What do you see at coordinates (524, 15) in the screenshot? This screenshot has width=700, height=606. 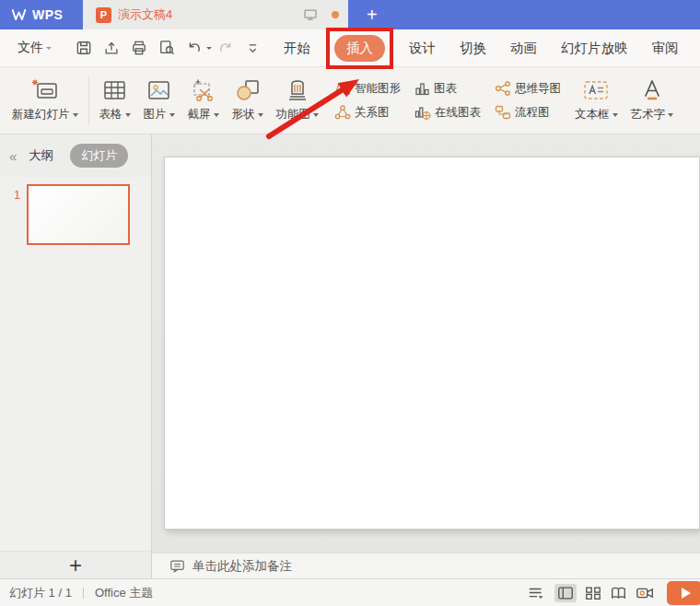 I see `titlebar-right: +` at bounding box center [524, 15].